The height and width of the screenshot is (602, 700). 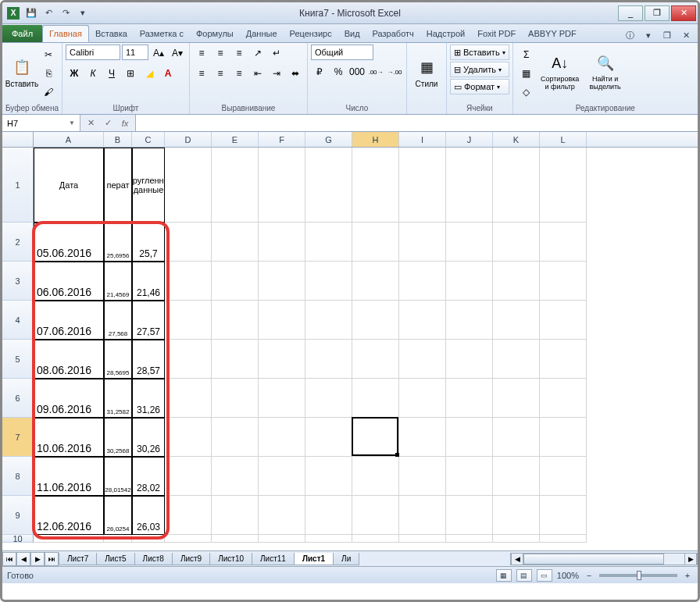 I want to click on delete-cells-button: ⊟Удалить▾, so click(x=480, y=69).